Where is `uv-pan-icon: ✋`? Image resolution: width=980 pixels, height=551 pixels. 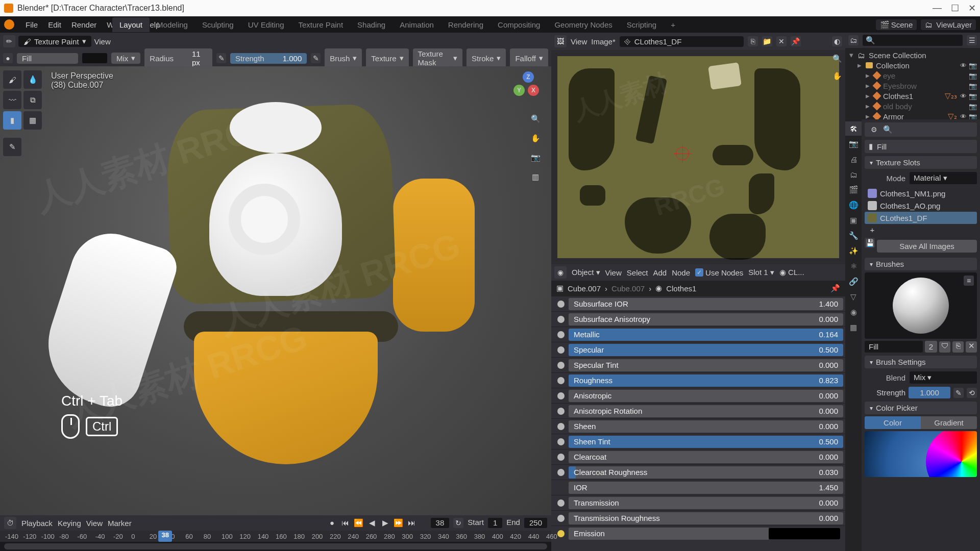 uv-pan-icon: ✋ is located at coordinates (837, 78).